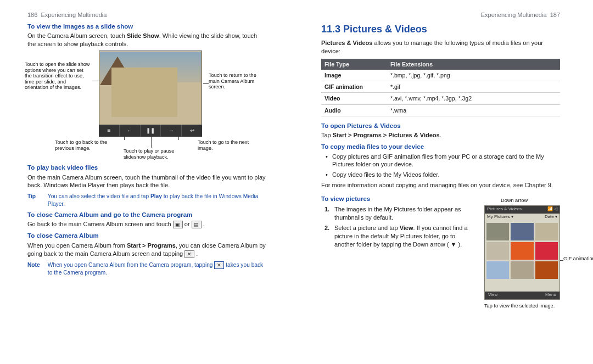 This screenshot has height=364, width=593. I want to click on right-section: Experiencing Multimedia, so click(514, 15).